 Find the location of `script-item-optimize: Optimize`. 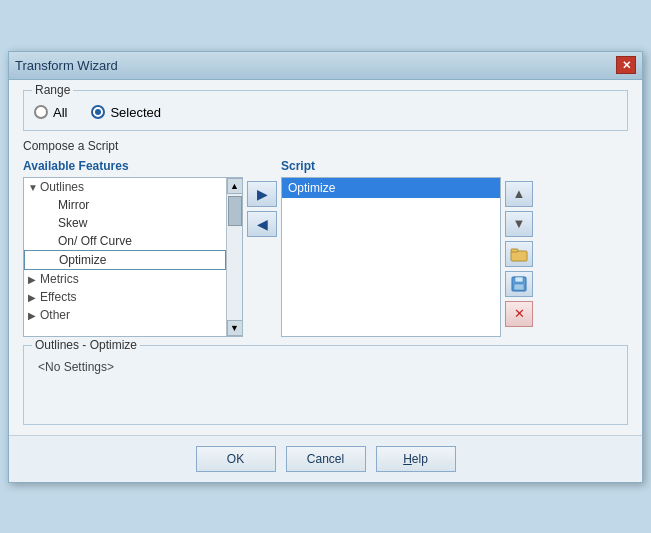

script-item-optimize: Optimize is located at coordinates (391, 188).